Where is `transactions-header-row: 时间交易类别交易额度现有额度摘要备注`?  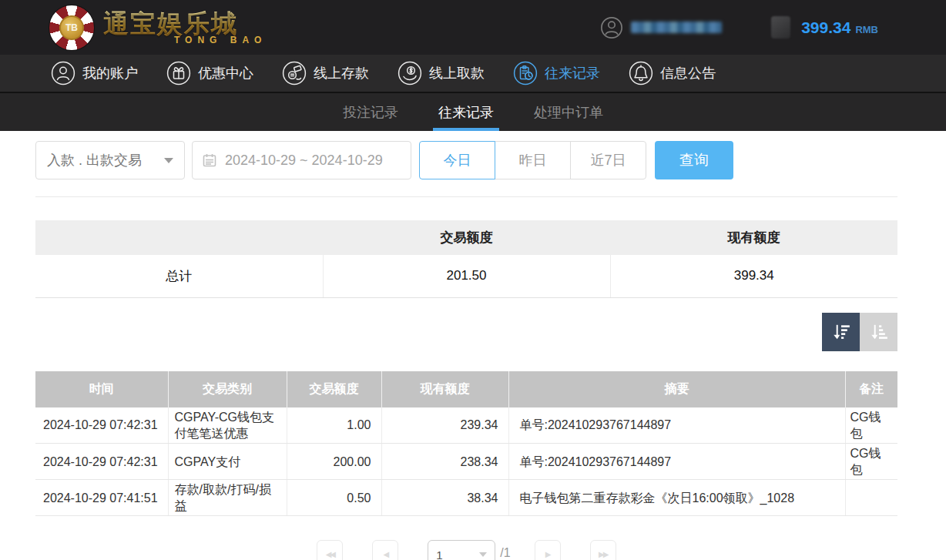
transactions-header-row: 时间交易类别交易额度现有额度摘要备注 is located at coordinates (467, 390).